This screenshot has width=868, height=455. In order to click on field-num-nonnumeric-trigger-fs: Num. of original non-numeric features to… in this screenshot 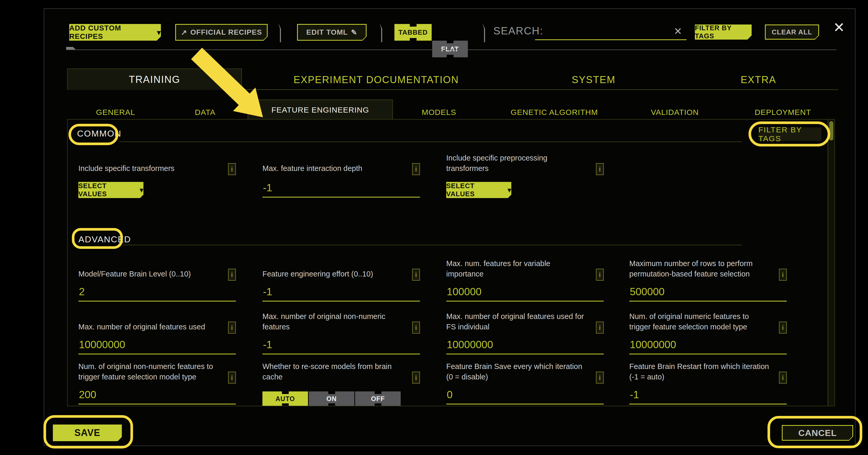, I will do `click(157, 381)`.